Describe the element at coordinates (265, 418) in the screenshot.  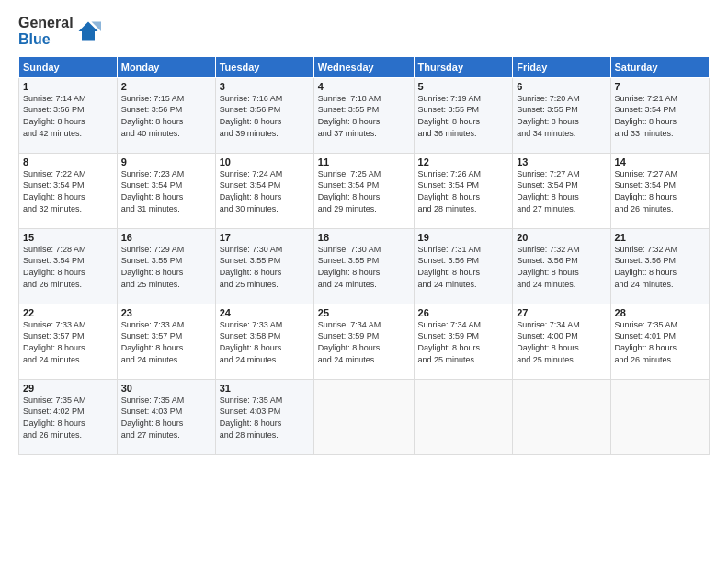
I see `day-info: Sunrise: 7:35 AMSunset: 4:03 PMDaylight:…` at that location.